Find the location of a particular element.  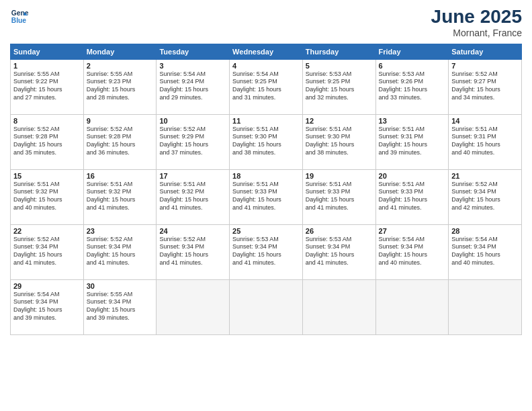

week-row: 1 Sunrise: 5:55 AMSunset: 9:22 PMDayligh… is located at coordinates (266, 87).